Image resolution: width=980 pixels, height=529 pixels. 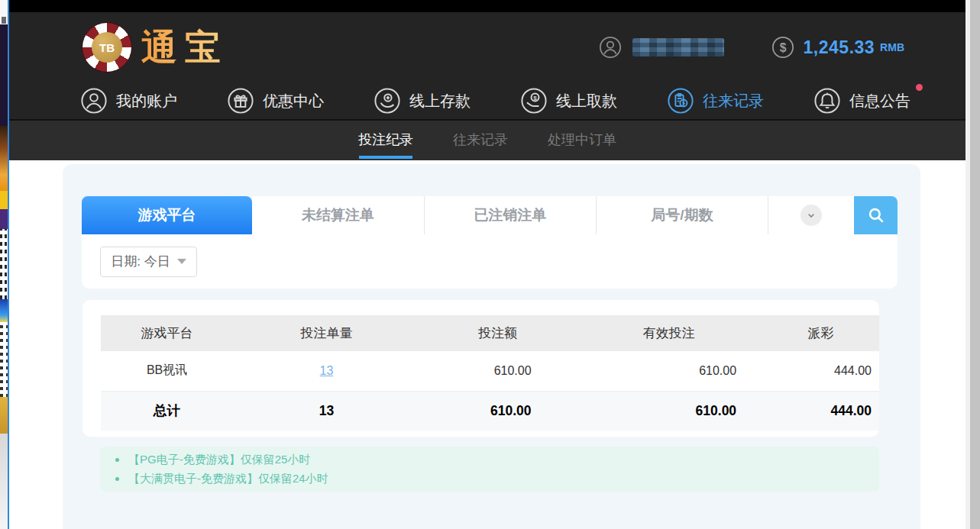 I want to click on filter-tab-cancelled: 已注销注单, so click(x=510, y=215).